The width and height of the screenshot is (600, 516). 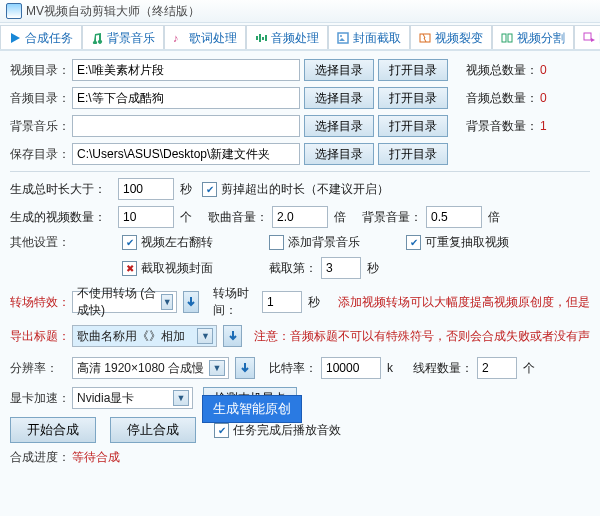 What do you see at coordinates (96, 458) in the screenshot?
I see `progress-status: 等待合成` at bounding box center [96, 458].